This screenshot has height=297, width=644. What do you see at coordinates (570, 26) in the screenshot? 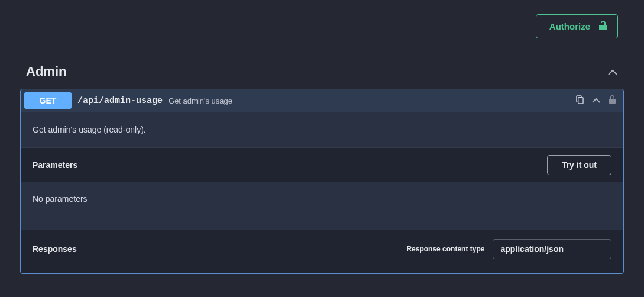
I see `authorize-label: Authorize` at bounding box center [570, 26].